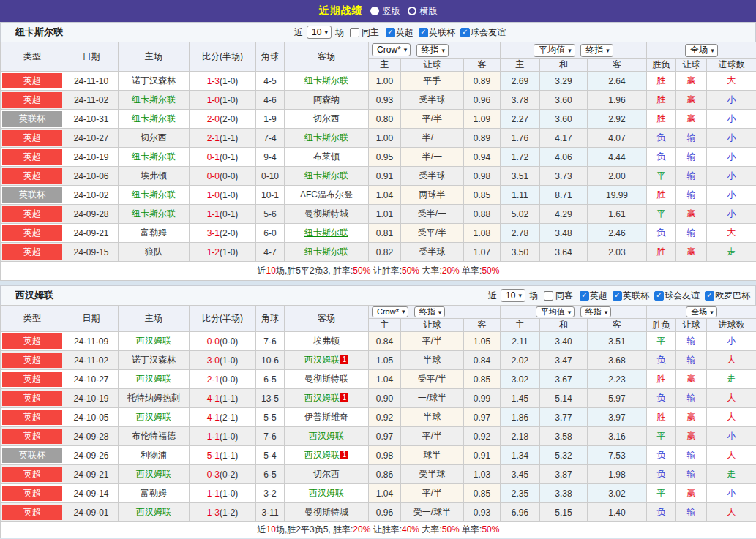 Image resolution: width=756 pixels, height=539 pixels. I want to click on result-text: 走, so click(732, 474).